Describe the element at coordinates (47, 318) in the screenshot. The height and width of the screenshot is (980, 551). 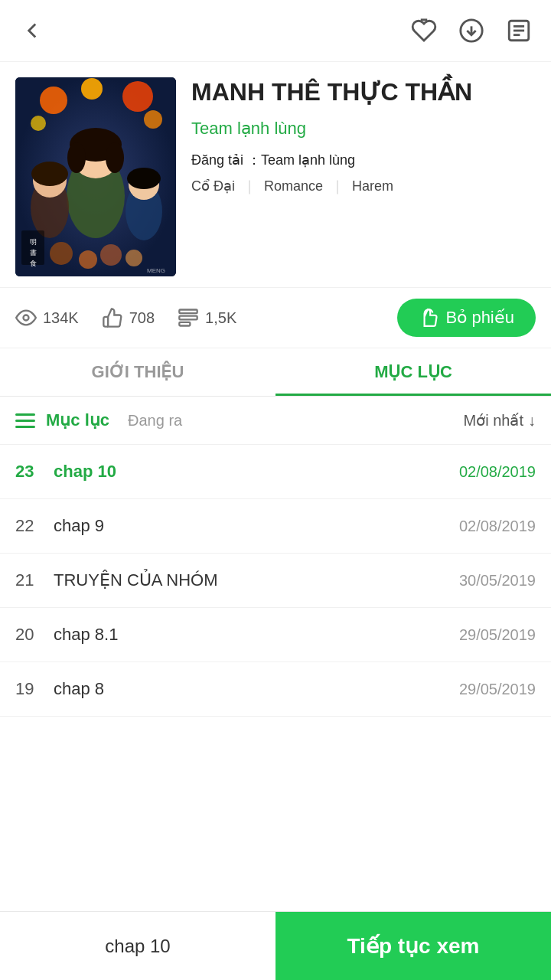
I see `view-count: 134K` at that location.